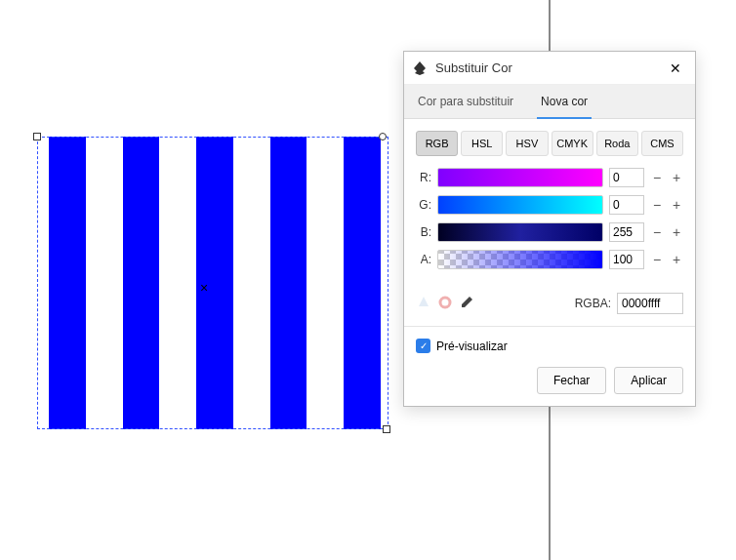 The image size is (736, 560). I want to click on label-g: G:, so click(424, 205).